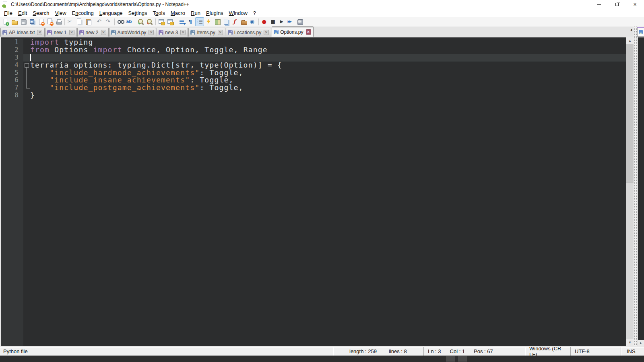  What do you see at coordinates (630, 191) in the screenshot?
I see `vertical-scrollbar: ▲ ▼` at bounding box center [630, 191].